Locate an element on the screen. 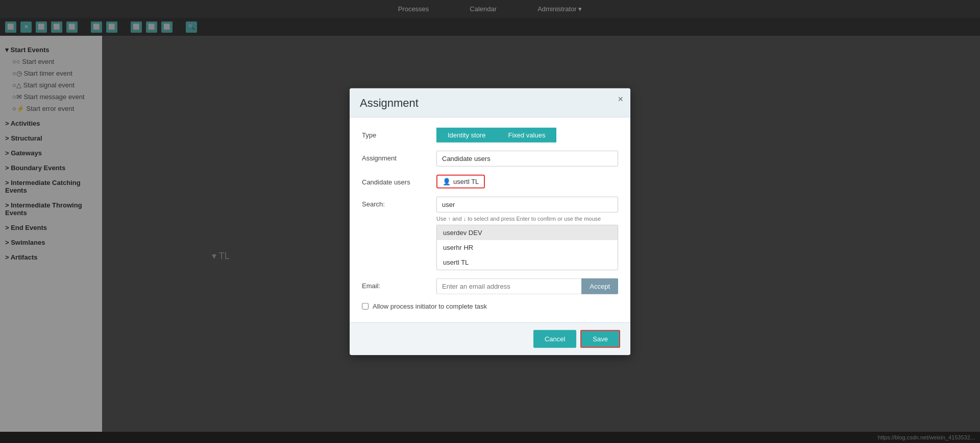  assignment-display-area: Candidate users is located at coordinates (527, 158).